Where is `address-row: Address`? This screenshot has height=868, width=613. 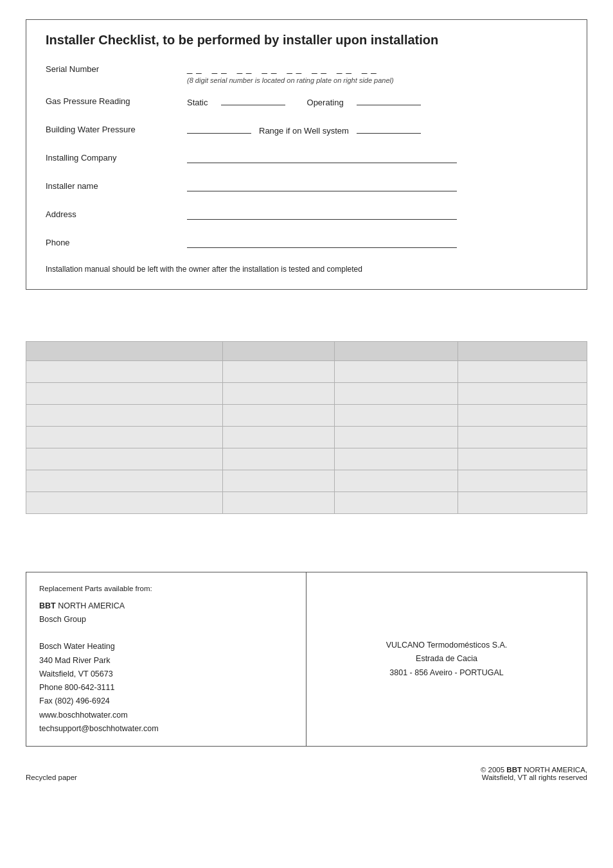 address-row: Address is located at coordinates (306, 217).